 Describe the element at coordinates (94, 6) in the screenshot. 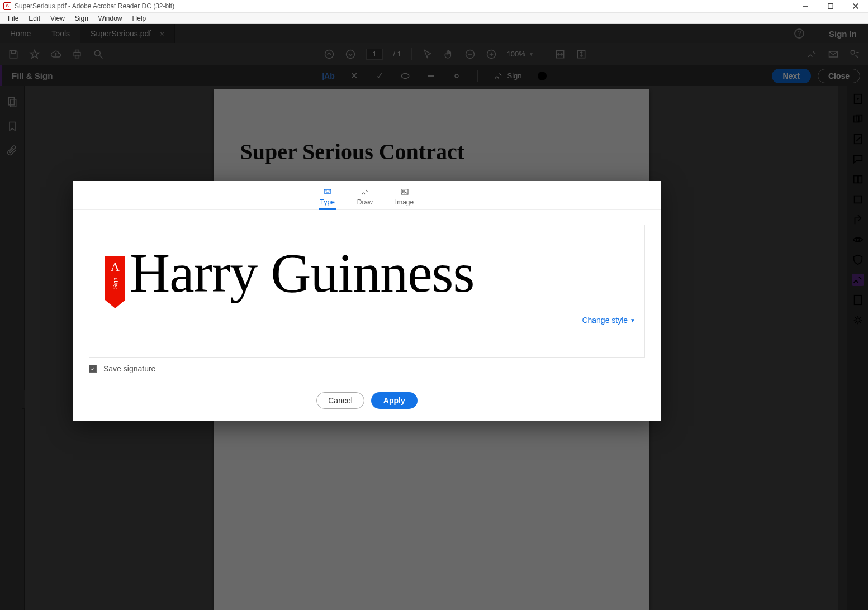

I see `window-title: SuperSerious.pdf - Adobe Acrobat Reader …` at that location.